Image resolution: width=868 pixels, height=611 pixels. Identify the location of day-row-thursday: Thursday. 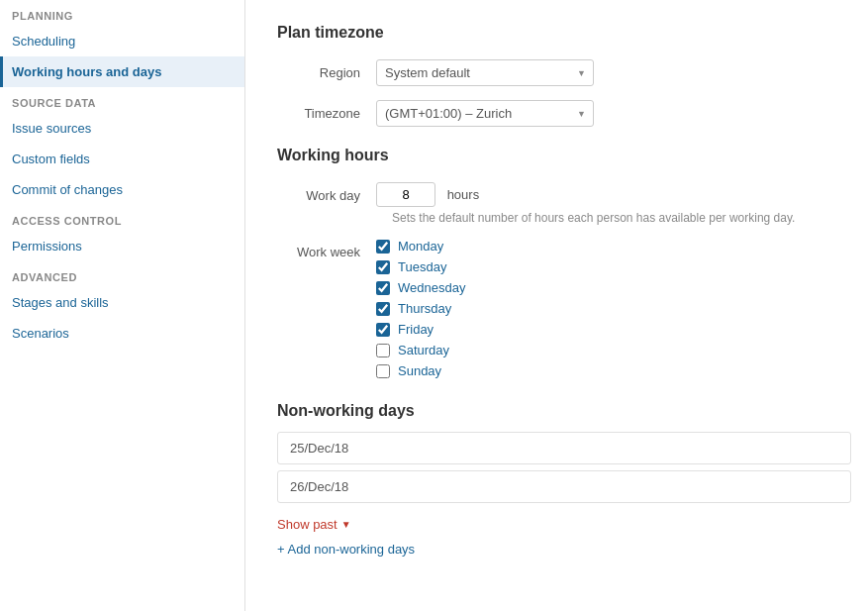
(421, 309).